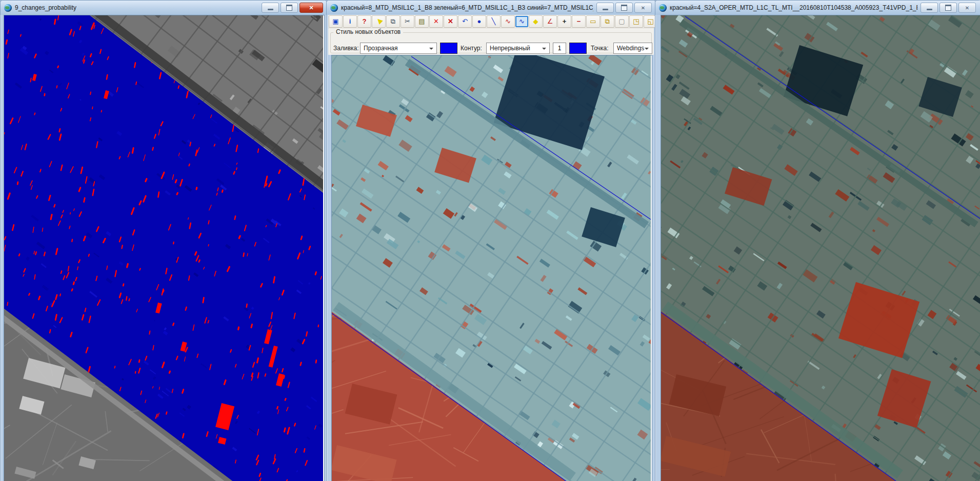 This screenshot has width=980, height=481. I want to click on fill-value: Прозрачная, so click(381, 48).